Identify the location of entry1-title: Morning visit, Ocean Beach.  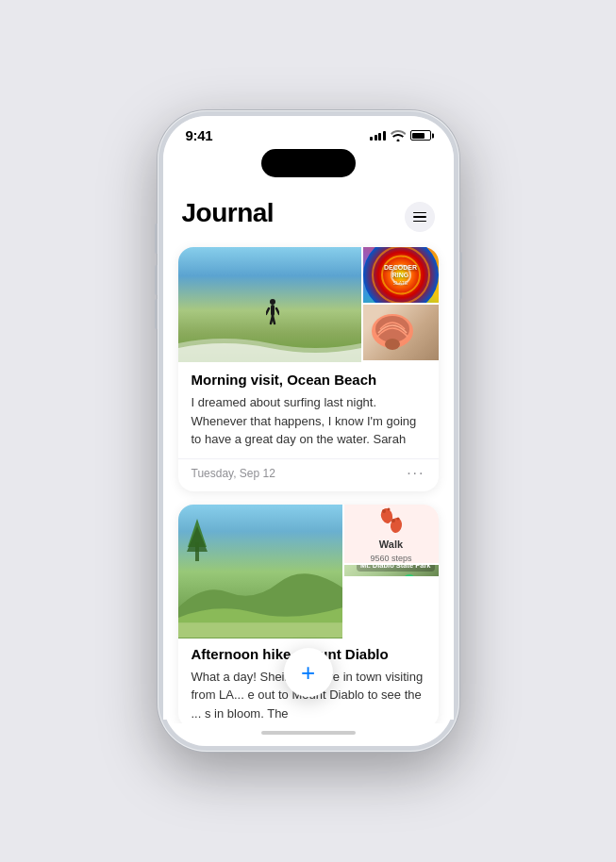
(308, 379).